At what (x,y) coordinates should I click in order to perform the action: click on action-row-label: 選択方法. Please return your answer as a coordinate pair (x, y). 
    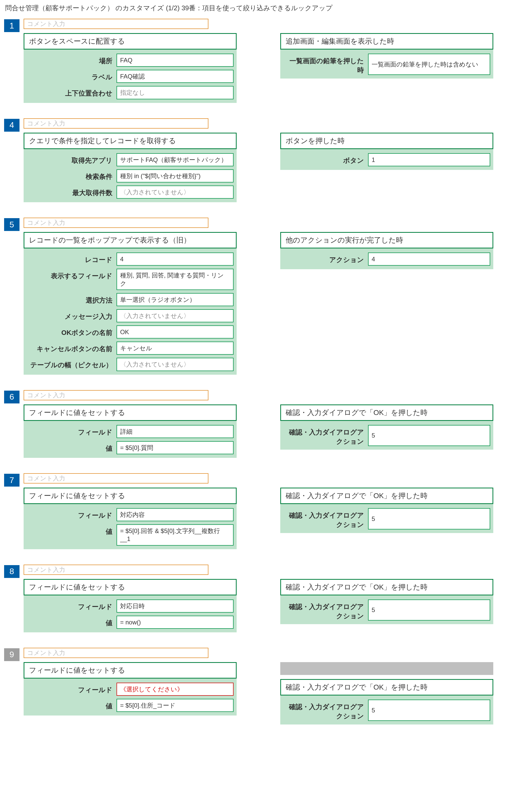
    Looking at the image, I should click on (72, 300).